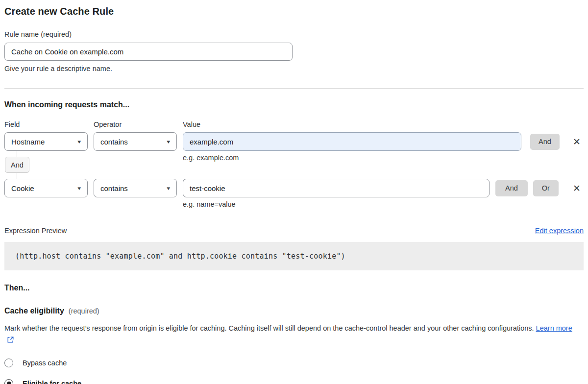  I want to click on or-button: Or, so click(546, 188).